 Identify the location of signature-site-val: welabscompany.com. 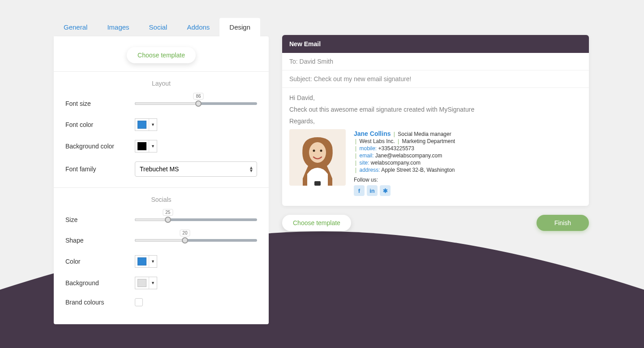
(396, 163).